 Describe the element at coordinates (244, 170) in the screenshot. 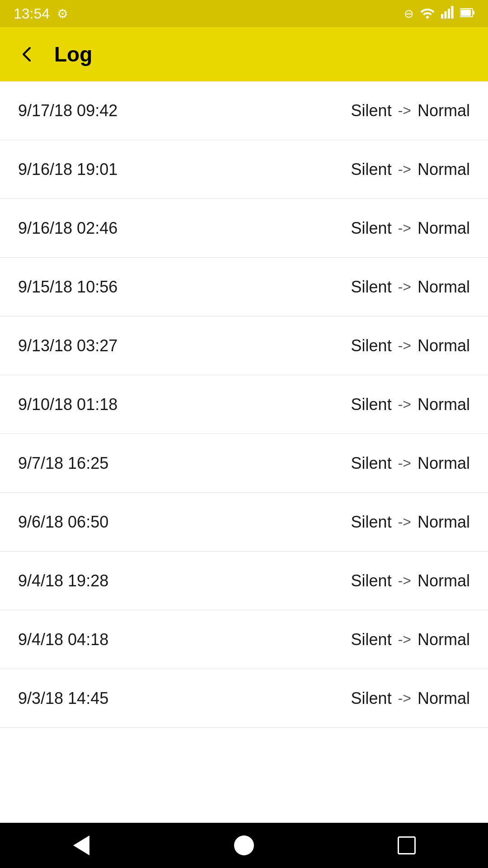

I see `log-item: 9/16/18 19:01Silent->Normal` at that location.